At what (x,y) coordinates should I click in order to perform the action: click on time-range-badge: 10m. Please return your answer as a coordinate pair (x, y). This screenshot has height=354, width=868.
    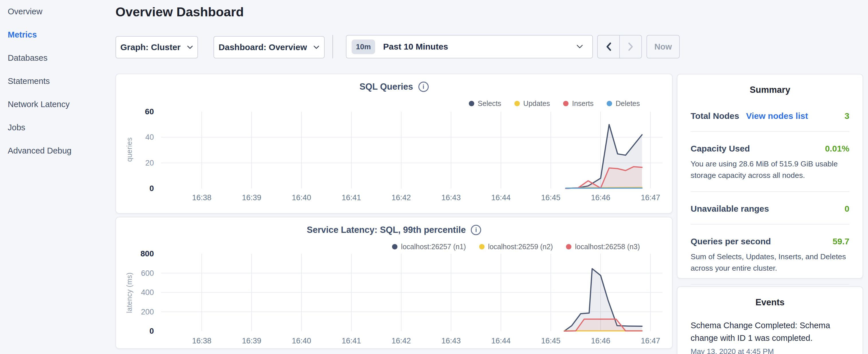
    Looking at the image, I should click on (363, 47).